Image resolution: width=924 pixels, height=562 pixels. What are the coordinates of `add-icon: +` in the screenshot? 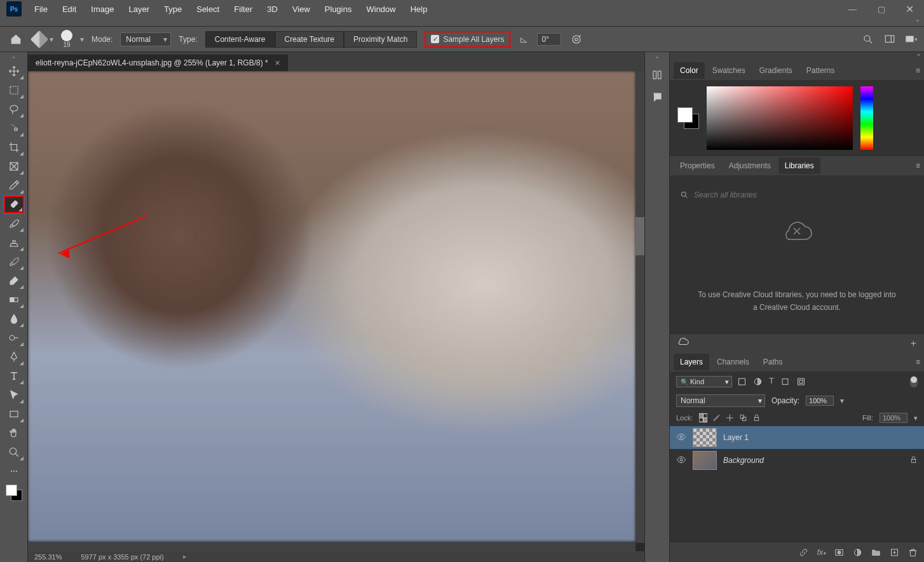 It's located at (914, 344).